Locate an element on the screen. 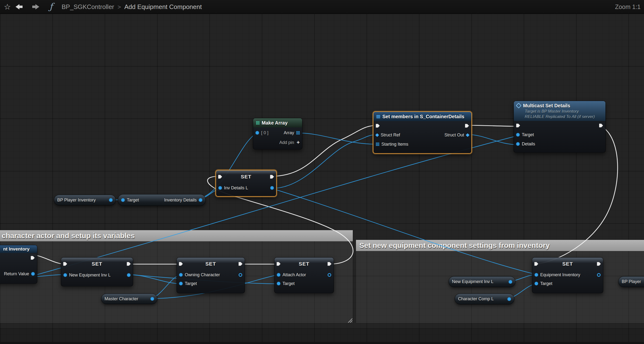 This screenshot has height=344, width=644. pin-label: Inv Details L is located at coordinates (236, 188).